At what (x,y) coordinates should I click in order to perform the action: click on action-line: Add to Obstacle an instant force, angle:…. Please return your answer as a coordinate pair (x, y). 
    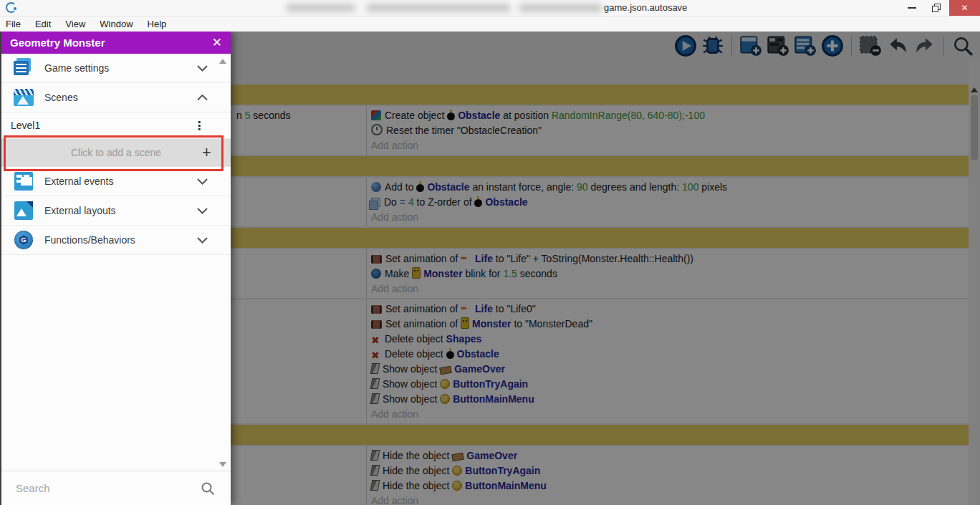
    Looking at the image, I should click on (670, 188).